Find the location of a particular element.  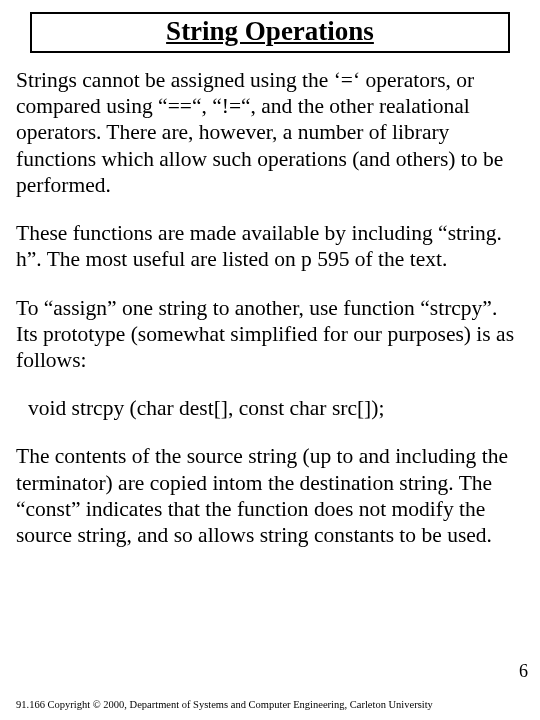

footer-copyright: 91.166 Copyright © 2000, Department of S… is located at coordinates (224, 704).